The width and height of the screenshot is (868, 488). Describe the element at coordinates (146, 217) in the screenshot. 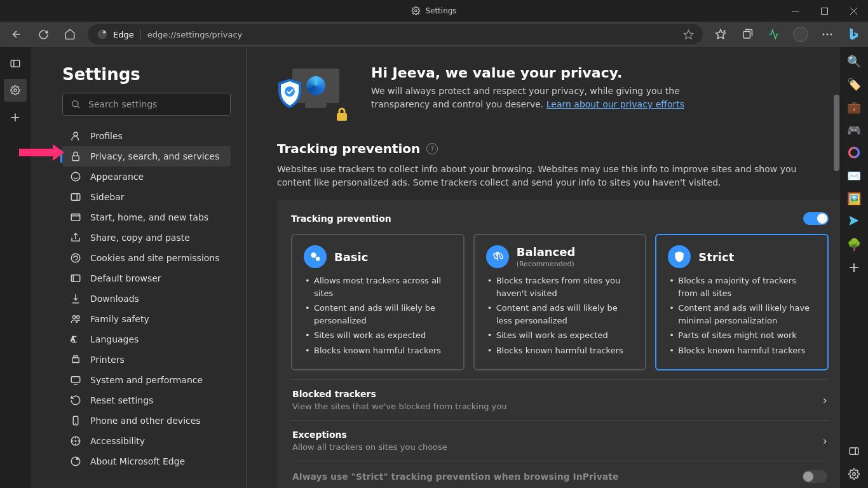

I see `sidebar-item-start-home-and-new-tabs: Start, home, and new tabs` at that location.